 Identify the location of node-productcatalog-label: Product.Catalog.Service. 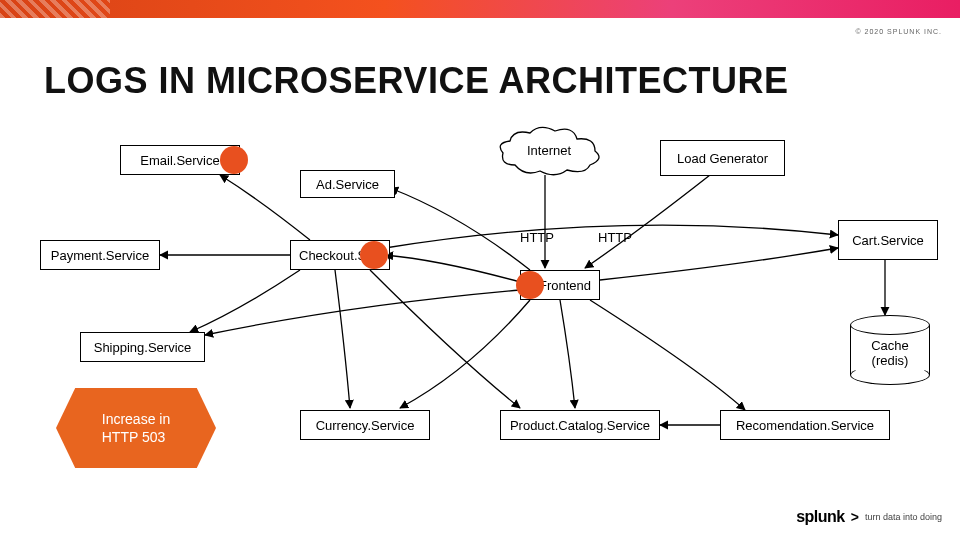
(580, 426).